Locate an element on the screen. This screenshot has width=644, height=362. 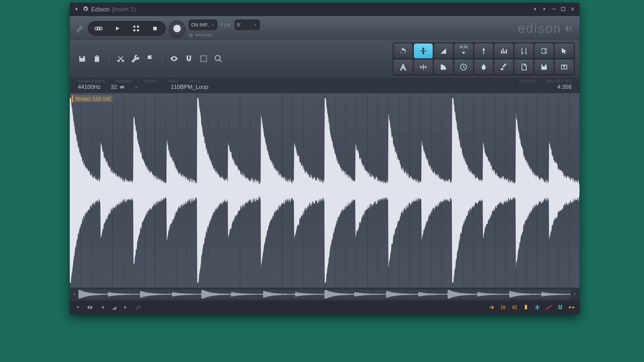
paste-icon is located at coordinates (97, 59).